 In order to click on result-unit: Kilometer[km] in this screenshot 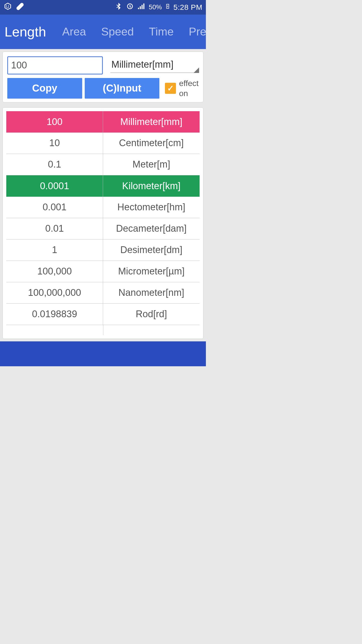, I will do `click(151, 186)`.